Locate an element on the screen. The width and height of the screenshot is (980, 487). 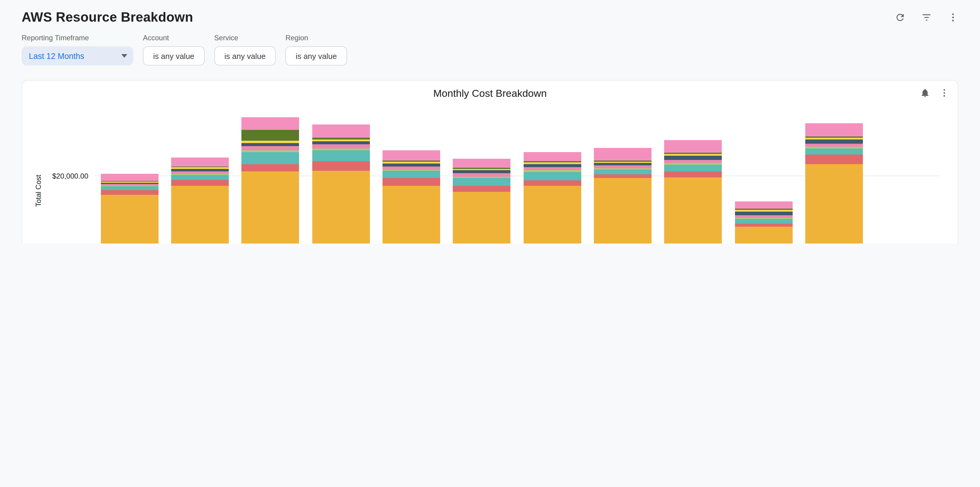
stacked-bar-October is located at coordinates (764, 222).